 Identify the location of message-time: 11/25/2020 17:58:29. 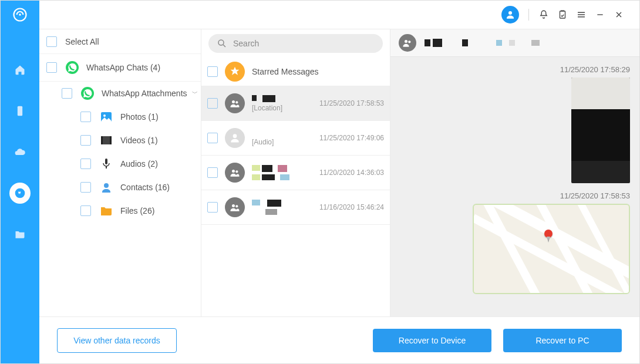
(595, 69).